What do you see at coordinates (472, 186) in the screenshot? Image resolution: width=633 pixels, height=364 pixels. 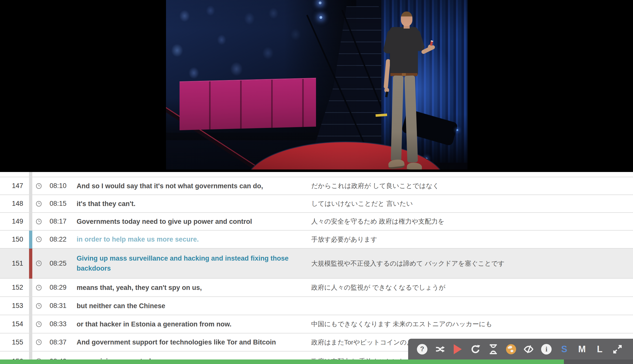 I see `subtitle-text-jp: だからこれは政府が して良いことではなく` at bounding box center [472, 186].